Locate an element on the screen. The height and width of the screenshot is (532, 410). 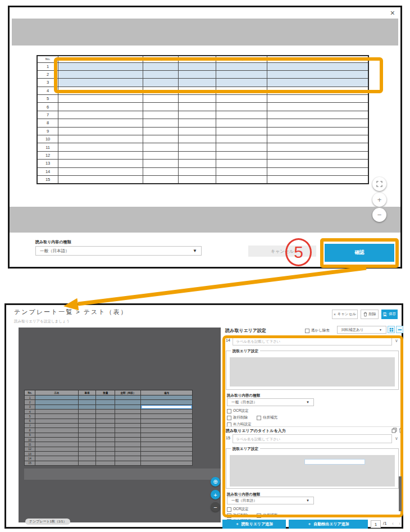
row-number-cell: 8 is located at coordinates (30, 430).